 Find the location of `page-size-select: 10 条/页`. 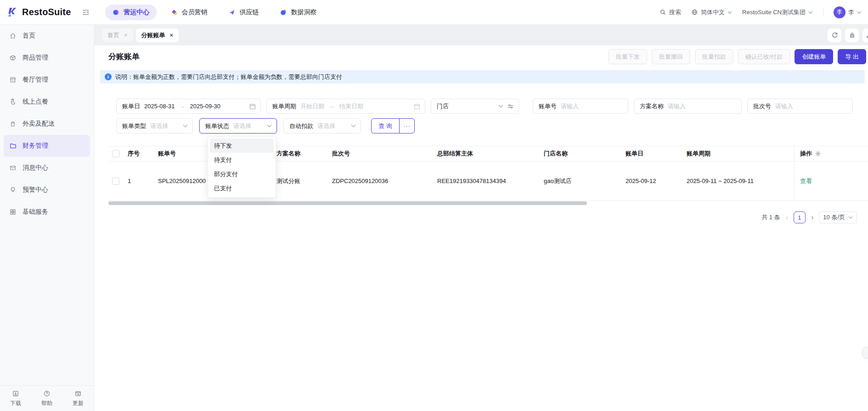

page-size-select: 10 条/页 is located at coordinates (838, 217).